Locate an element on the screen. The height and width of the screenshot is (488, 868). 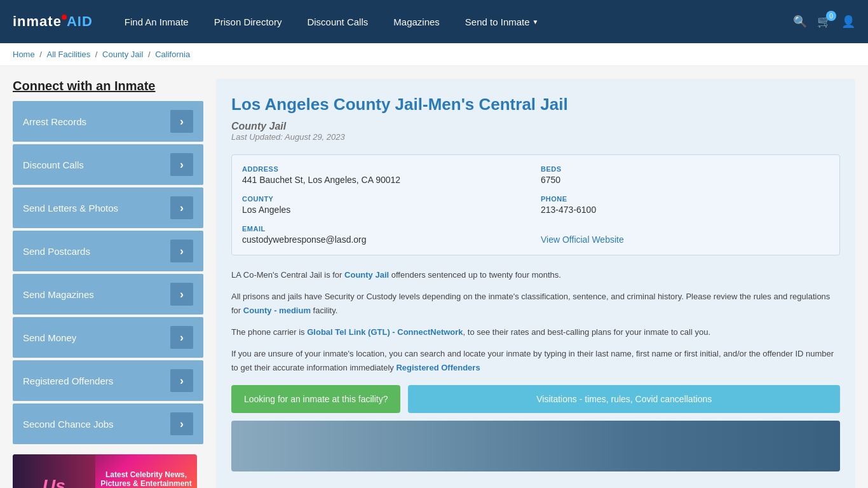
breadcrumb-all-facilities: All Facilities is located at coordinates (69, 55).